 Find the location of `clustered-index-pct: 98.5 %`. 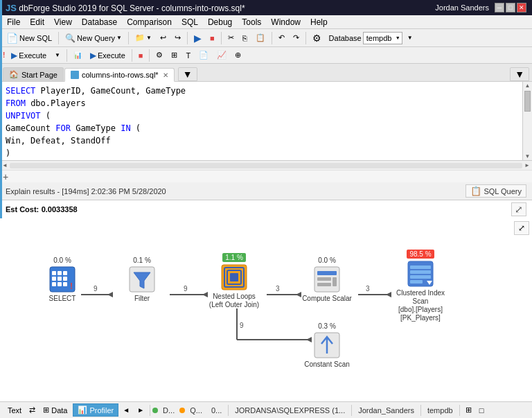

clustered-index-pct: 98.5 % is located at coordinates (420, 254).